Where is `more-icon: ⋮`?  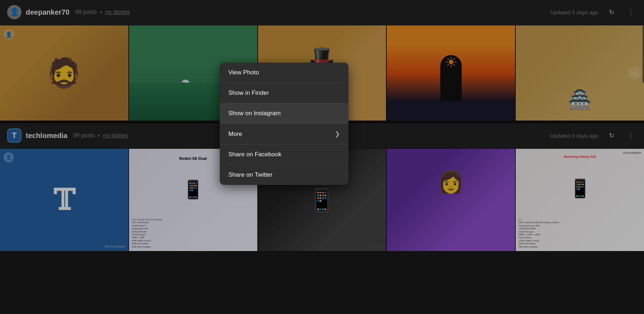 more-icon: ⋮ is located at coordinates (631, 12).